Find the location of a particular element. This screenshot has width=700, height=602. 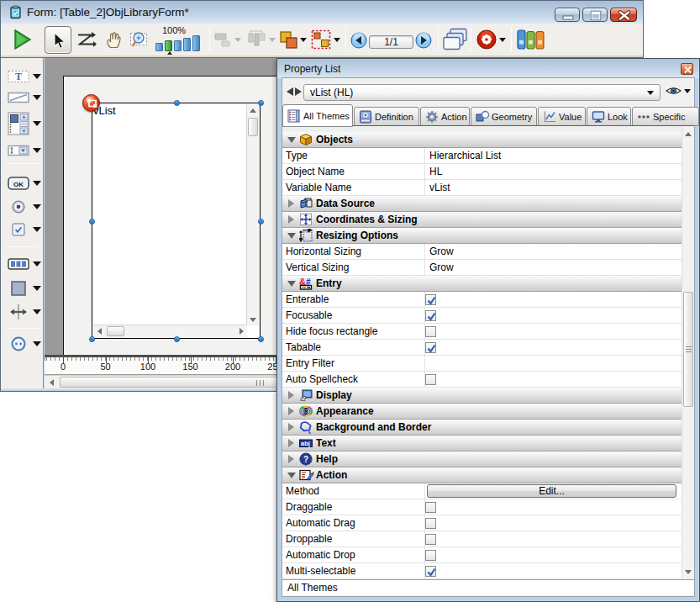

tab-definition: Definition is located at coordinates (387, 116).